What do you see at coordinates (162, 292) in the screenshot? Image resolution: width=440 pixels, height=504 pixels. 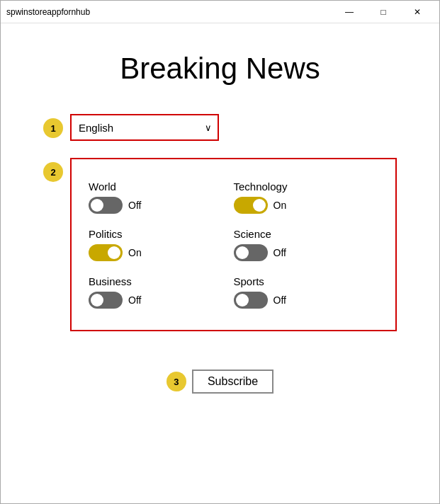 I see `topic-business: Business Off` at bounding box center [162, 292].